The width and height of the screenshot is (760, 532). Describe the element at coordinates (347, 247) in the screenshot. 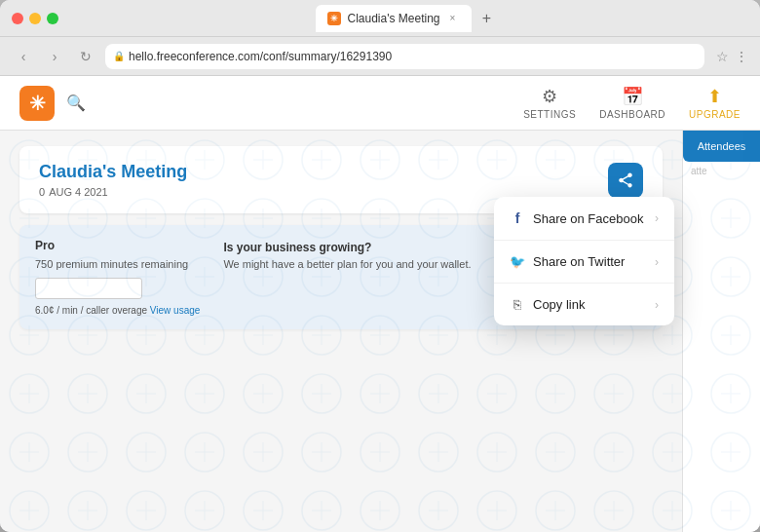

I see `business-title: Is your business growing?` at that location.